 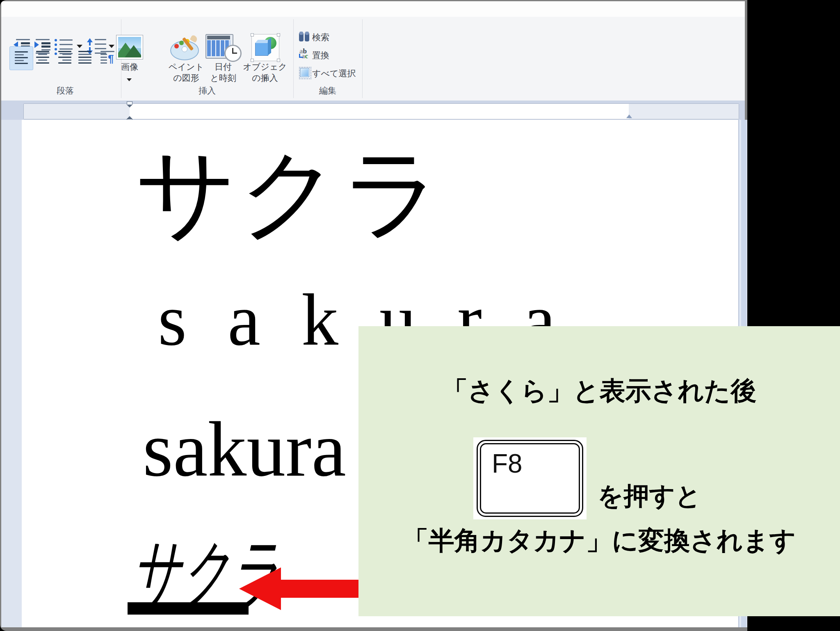 I want to click on doc-line-latin: sakura, so click(x=244, y=449).